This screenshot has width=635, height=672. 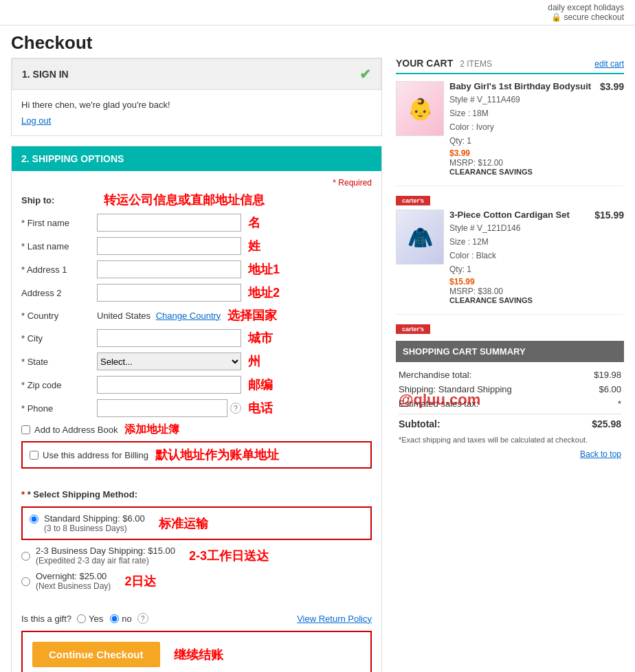 I want to click on shipping-title: 2. SHIPPING OPTIONS, so click(x=73, y=159).